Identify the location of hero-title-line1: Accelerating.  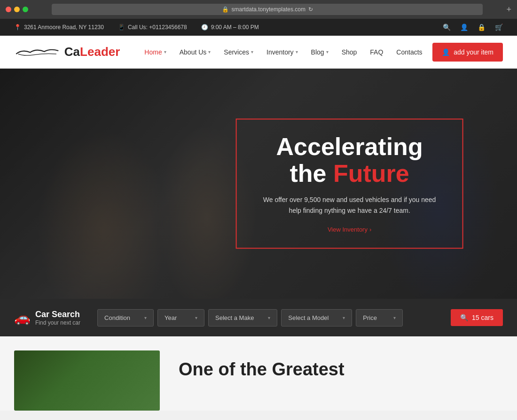
(350, 147).